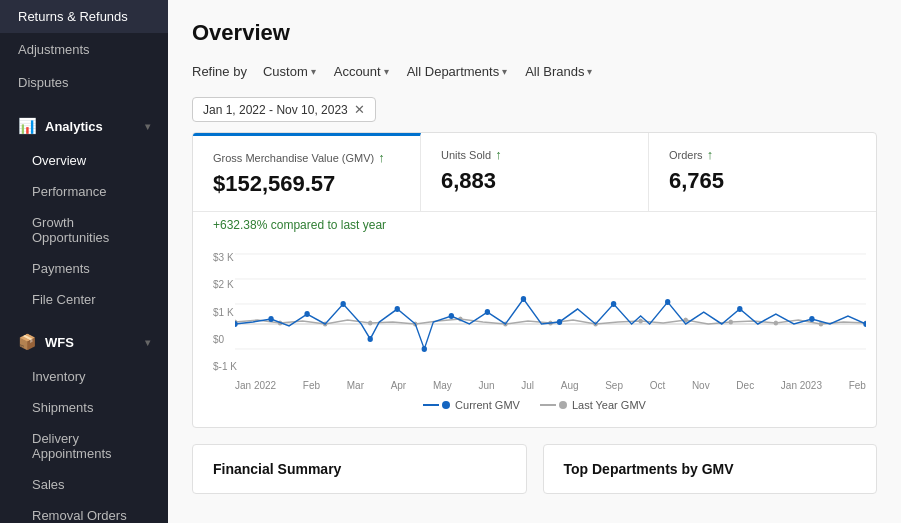  What do you see at coordinates (535, 172) in the screenshot?
I see `units-cell: Units Sold ↑ 6,883` at bounding box center [535, 172].